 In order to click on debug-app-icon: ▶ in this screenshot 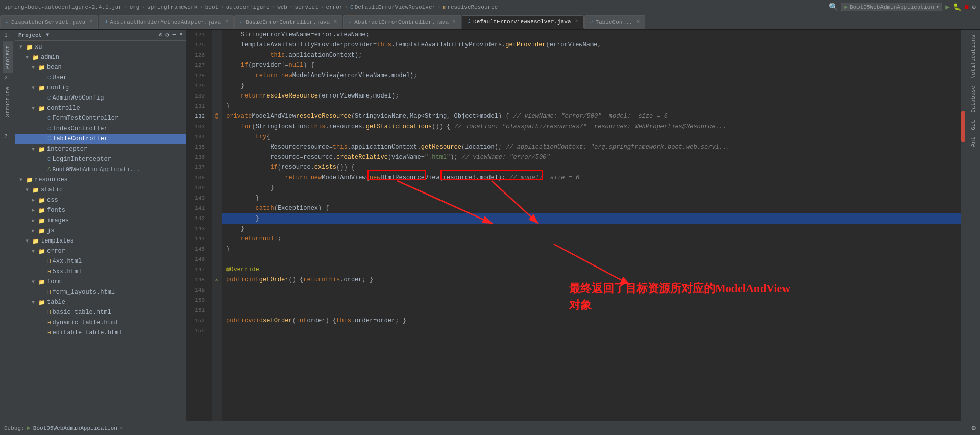, I will do `click(29, 428)`.